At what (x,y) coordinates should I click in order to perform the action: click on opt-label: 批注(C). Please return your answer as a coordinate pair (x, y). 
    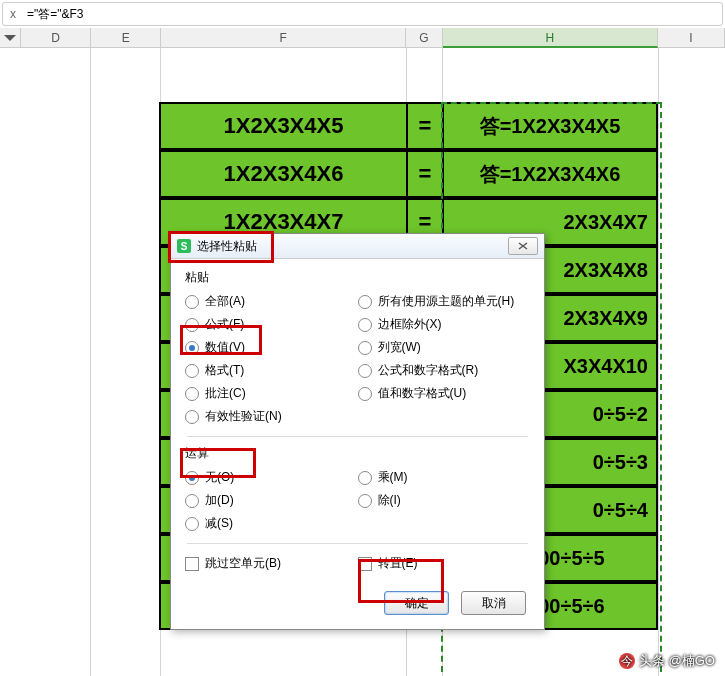
    Looking at the image, I should click on (226, 394).